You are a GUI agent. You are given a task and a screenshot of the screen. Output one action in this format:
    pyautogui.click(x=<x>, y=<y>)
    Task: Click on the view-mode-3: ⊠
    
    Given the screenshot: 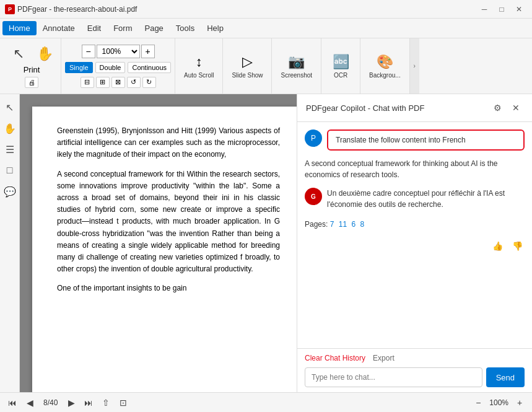 What is the action you would take?
    pyautogui.click(x=118, y=82)
    